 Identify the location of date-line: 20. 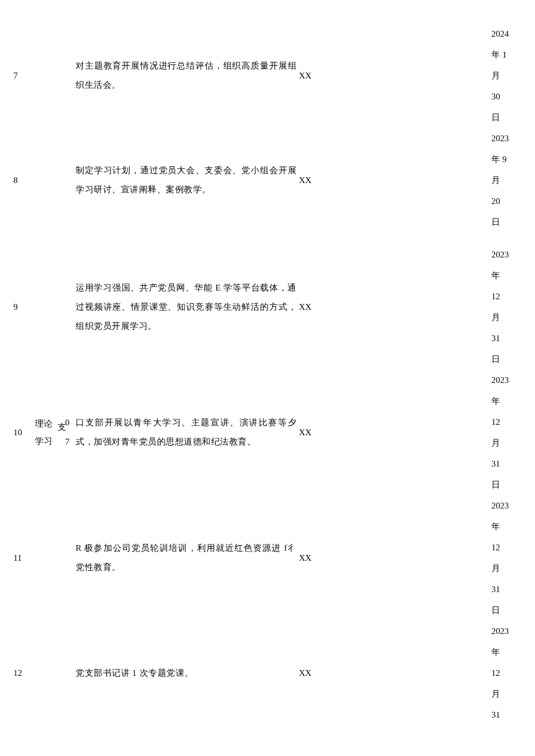
(509, 201).